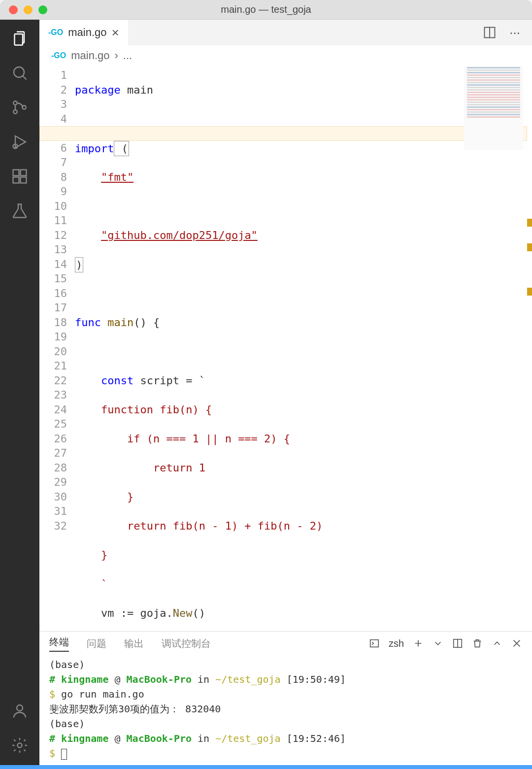 The height and width of the screenshot is (769, 532). What do you see at coordinates (286, 33) in the screenshot?
I see `tab-bar: -GO main.go × ···` at bounding box center [286, 33].